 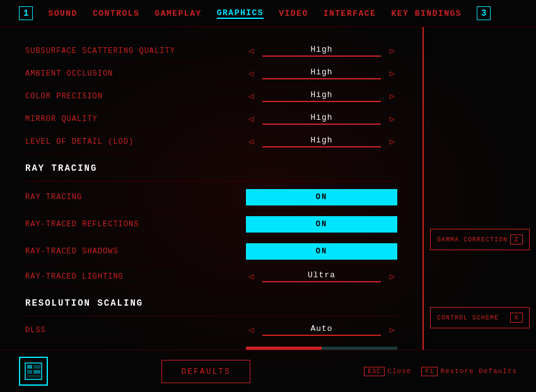 I want to click on value-ambient: High, so click(x=322, y=73).